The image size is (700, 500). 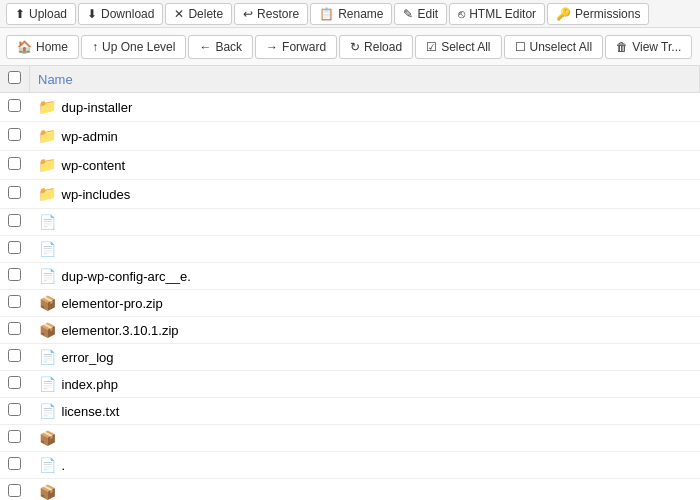 I want to click on file-name: wp-content, so click(x=94, y=166).